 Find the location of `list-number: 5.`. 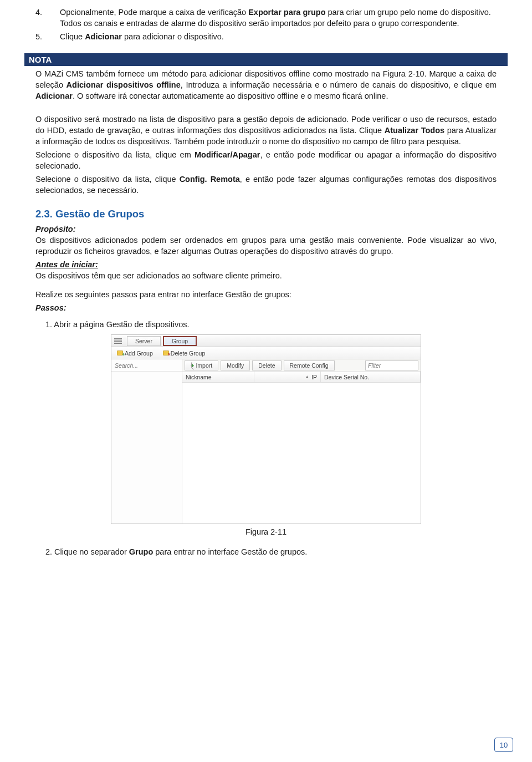

list-number: 5. is located at coordinates (48, 37).